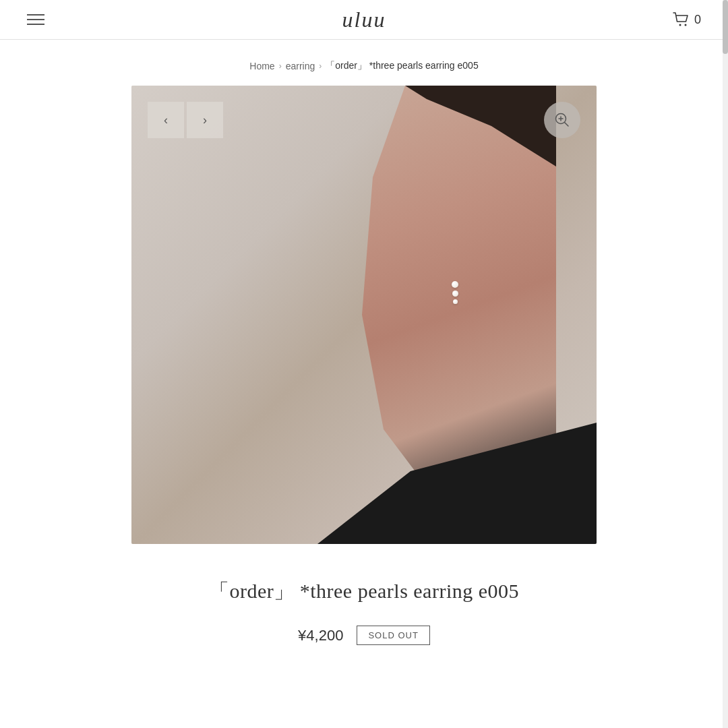 The width and height of the screenshot is (728, 728). I want to click on sold-out-badge: SOLD OUT, so click(393, 635).